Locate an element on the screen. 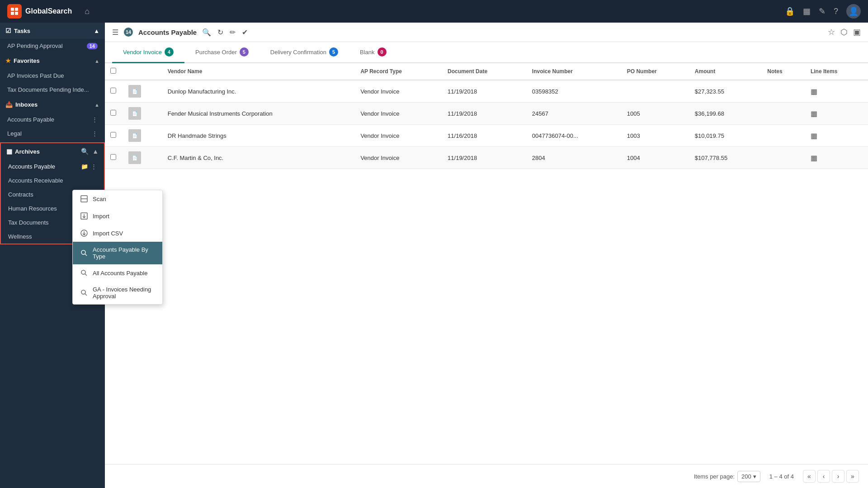 Image resolution: width=868 pixels, height=488 pixels. grid-icon: ▦ is located at coordinates (807, 11).